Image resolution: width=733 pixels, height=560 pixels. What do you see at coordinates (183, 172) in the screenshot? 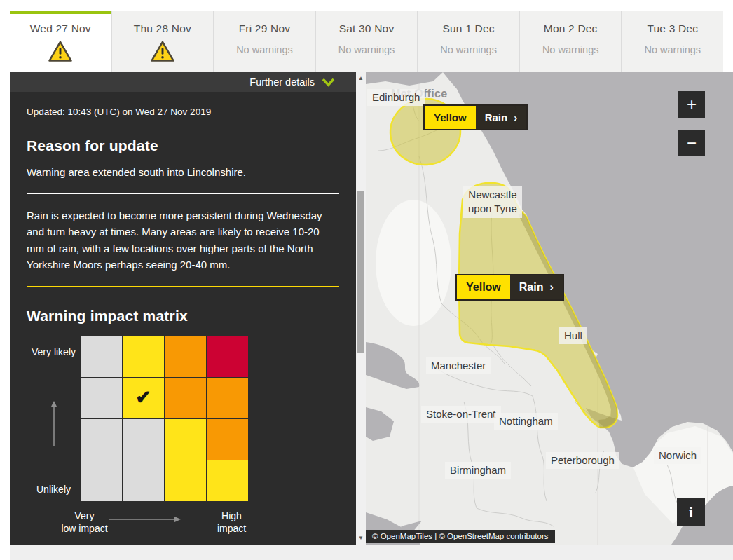
I see `reason-text: Warning area extended south into Lincoln…` at bounding box center [183, 172].